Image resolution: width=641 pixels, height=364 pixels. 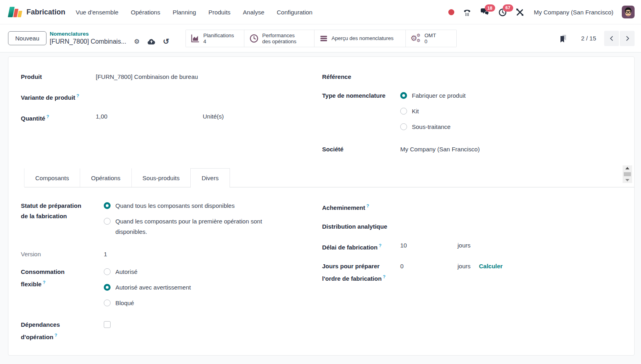 What do you see at coordinates (320, 38) in the screenshot?
I see `control-panel: Nouveau Nomenclatures [FURN_7800] Combin…` at bounding box center [320, 38].